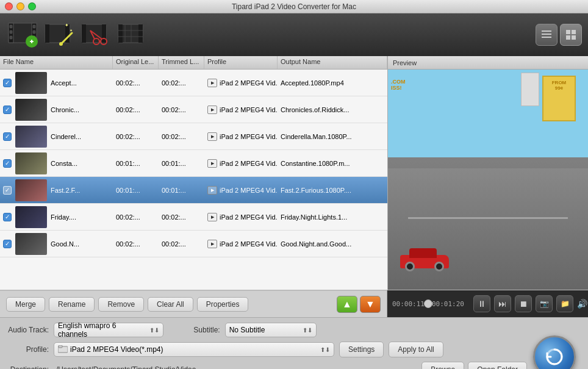  What do you see at coordinates (416, 349) in the screenshot?
I see `apply-to-all-button: Apply to All` at bounding box center [416, 349].